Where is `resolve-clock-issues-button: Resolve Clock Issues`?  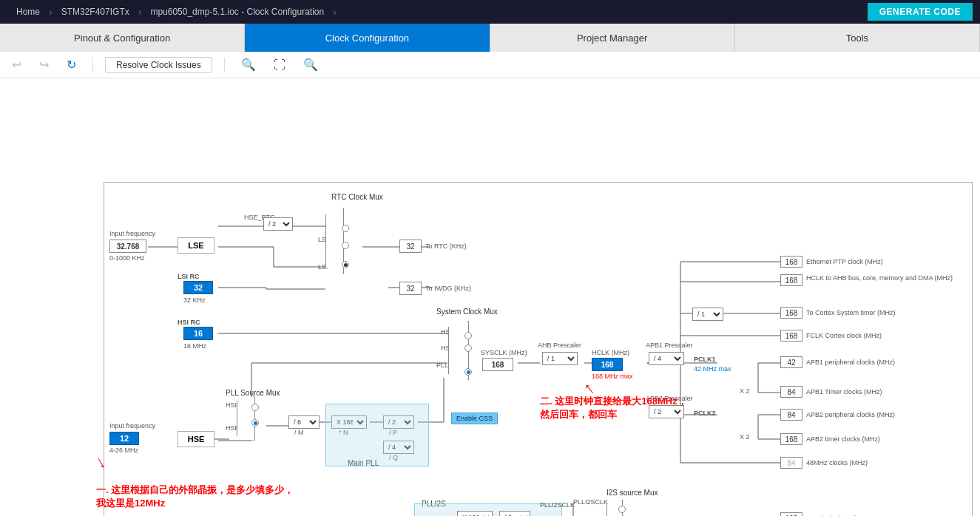
resolve-clock-issues-button: Resolve Clock Issues is located at coordinates (158, 65).